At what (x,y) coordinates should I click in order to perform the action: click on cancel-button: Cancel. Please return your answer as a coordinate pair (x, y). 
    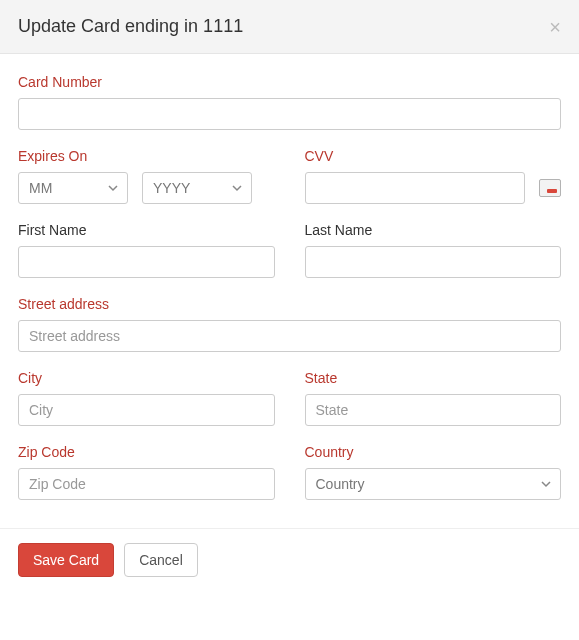
    Looking at the image, I should click on (161, 560).